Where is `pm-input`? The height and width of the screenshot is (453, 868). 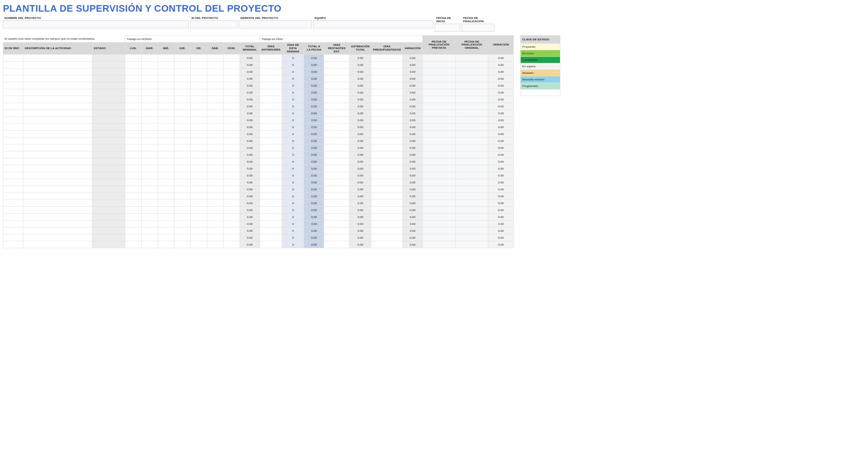 pm-input is located at coordinates (275, 24).